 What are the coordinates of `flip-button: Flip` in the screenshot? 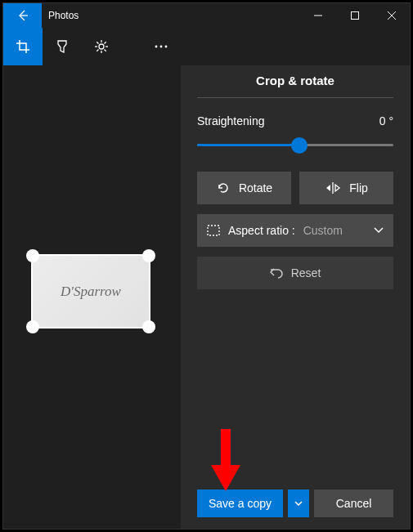 It's located at (347, 188).